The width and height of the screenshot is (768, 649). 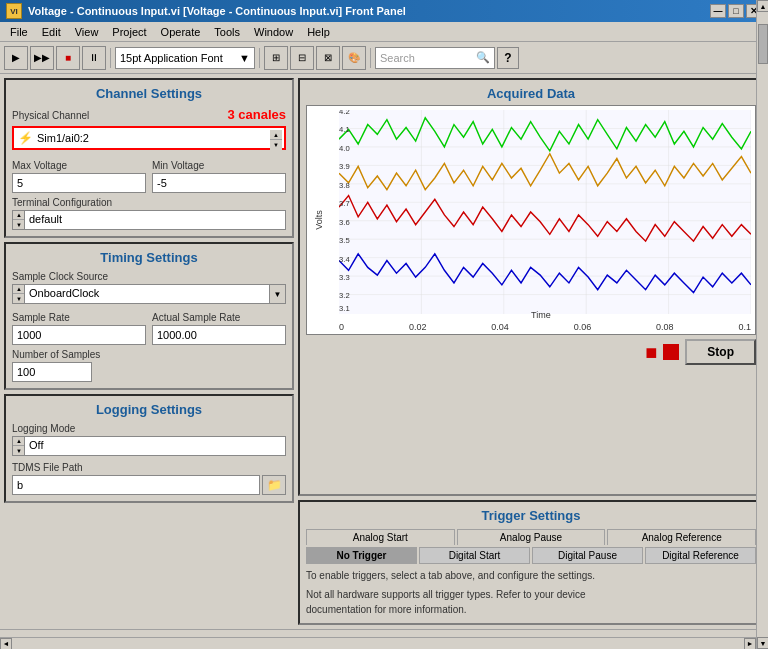 I want to click on clock-arrow: ▼, so click(x=278, y=294).